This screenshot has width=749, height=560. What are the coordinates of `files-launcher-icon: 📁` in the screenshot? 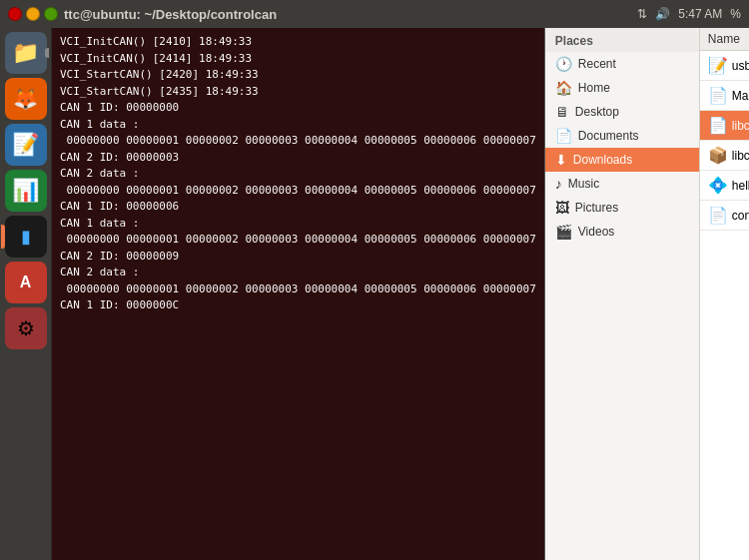 It's located at (26, 53).